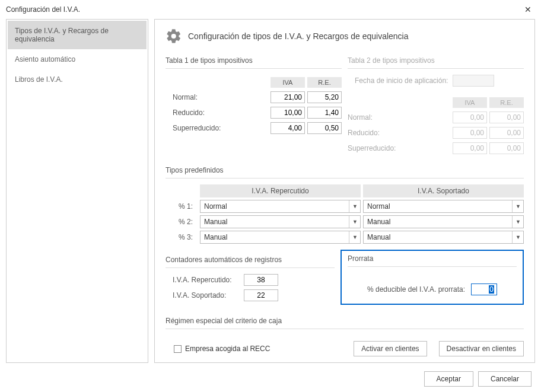 This screenshot has width=541, height=392. Describe the element at coordinates (178, 349) in the screenshot. I see `recc-checkbox` at that location.